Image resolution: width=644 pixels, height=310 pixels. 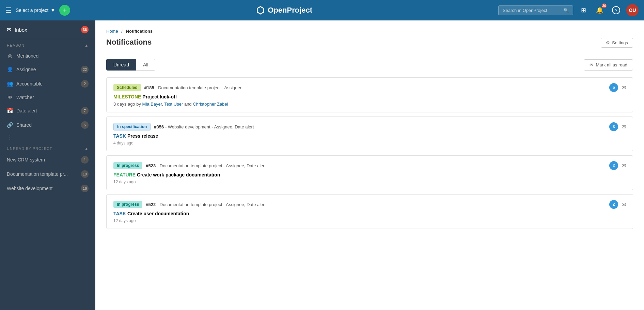 I want to click on assignee-icon: 👤, so click(x=10, y=69).